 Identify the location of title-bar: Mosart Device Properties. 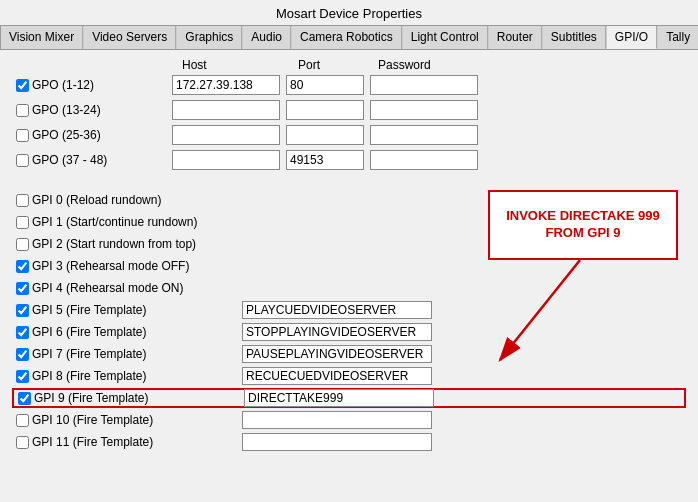
(349, 12).